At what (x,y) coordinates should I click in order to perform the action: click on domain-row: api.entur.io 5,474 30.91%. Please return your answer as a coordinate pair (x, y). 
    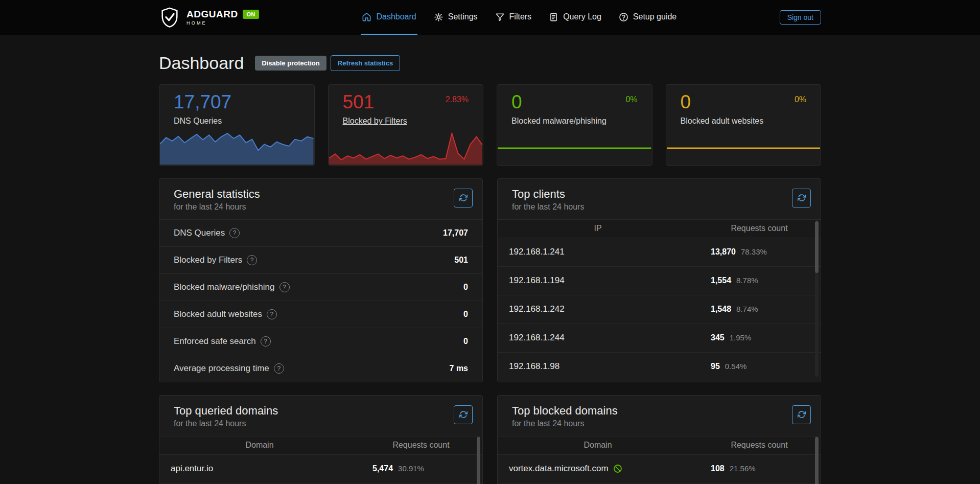
    Looking at the image, I should click on (321, 469).